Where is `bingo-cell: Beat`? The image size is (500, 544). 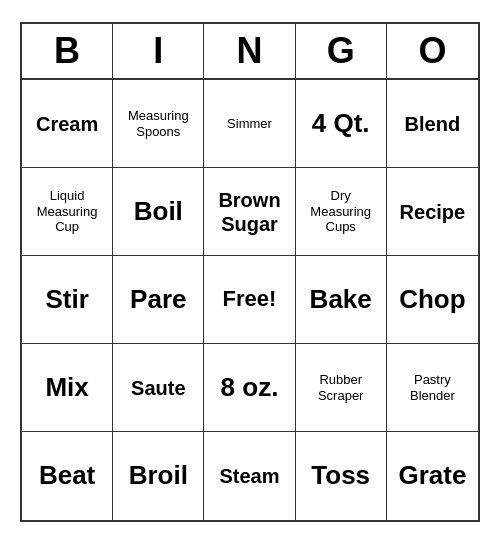
bingo-cell: Beat is located at coordinates (68, 476).